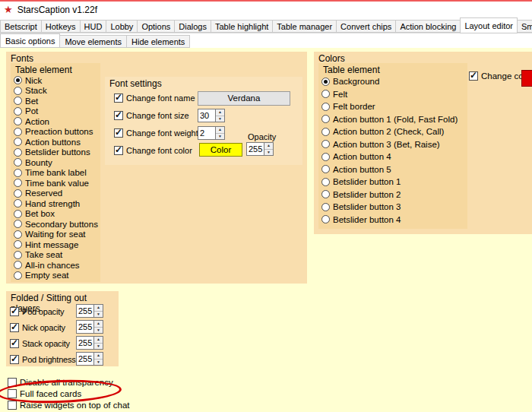  Describe the element at coordinates (489, 26) in the screenshot. I see `tab-layout-editor: Layout editor` at that location.